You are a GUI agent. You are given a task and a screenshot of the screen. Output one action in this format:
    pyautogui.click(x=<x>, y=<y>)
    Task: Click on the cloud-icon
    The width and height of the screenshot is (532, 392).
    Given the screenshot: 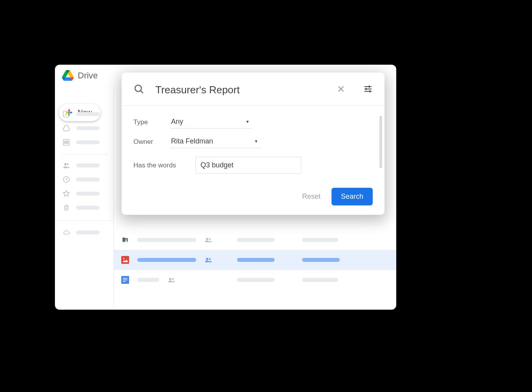 What is the action you would take?
    pyautogui.click(x=66, y=232)
    